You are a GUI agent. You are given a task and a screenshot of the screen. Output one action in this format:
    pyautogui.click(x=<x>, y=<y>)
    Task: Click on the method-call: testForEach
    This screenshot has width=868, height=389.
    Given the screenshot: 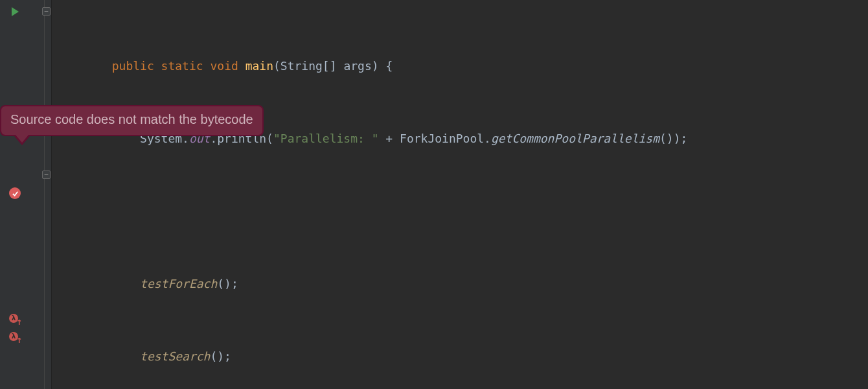 What is the action you would take?
    pyautogui.click(x=179, y=284)
    